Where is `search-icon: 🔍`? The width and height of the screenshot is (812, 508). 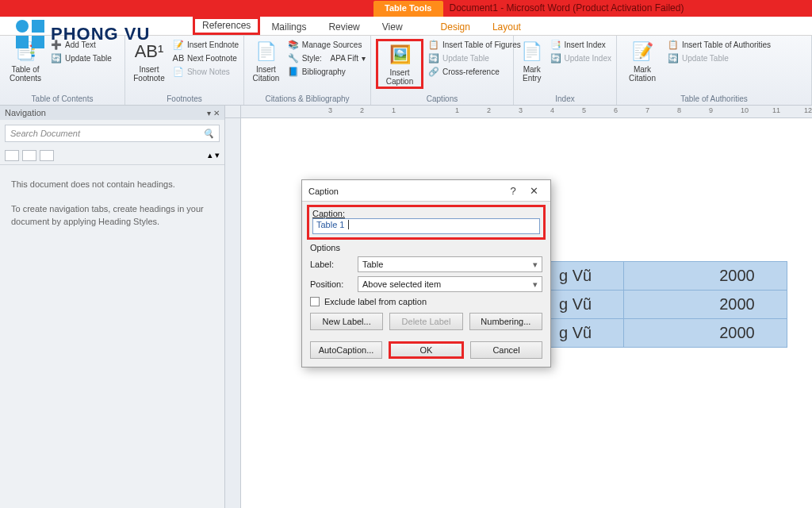
search-icon: 🔍 is located at coordinates (209, 133).